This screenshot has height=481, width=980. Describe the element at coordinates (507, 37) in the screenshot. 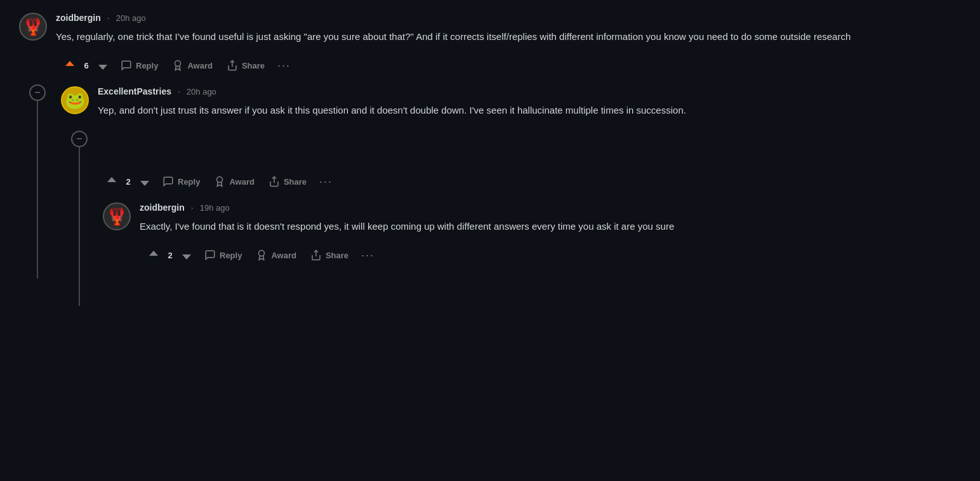

I see `comment-body: Yes, regularly, one trick that I've foun…` at that location.